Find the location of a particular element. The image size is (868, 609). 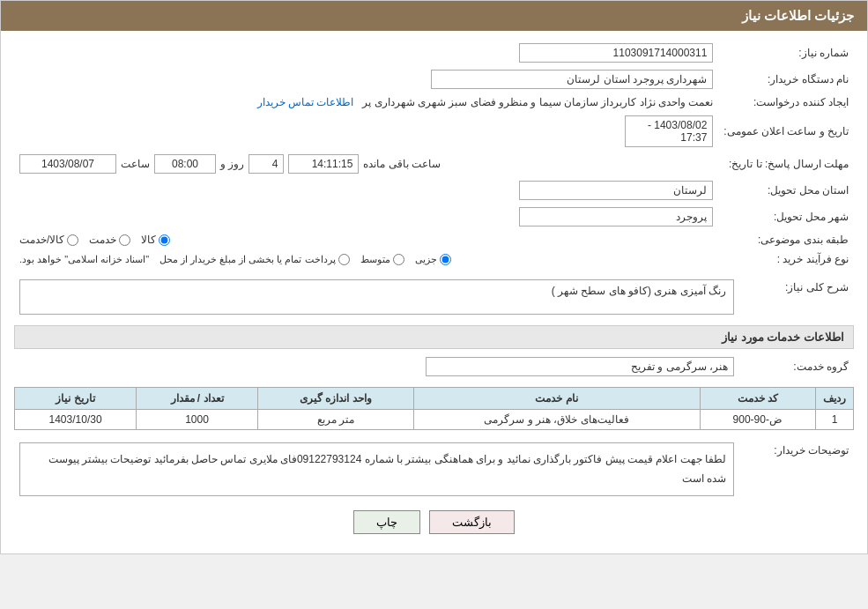

purchase-type-options: "اسناد خزانه اسلامی" خواهد بود. پرداخت ت… is located at coordinates (367, 259).